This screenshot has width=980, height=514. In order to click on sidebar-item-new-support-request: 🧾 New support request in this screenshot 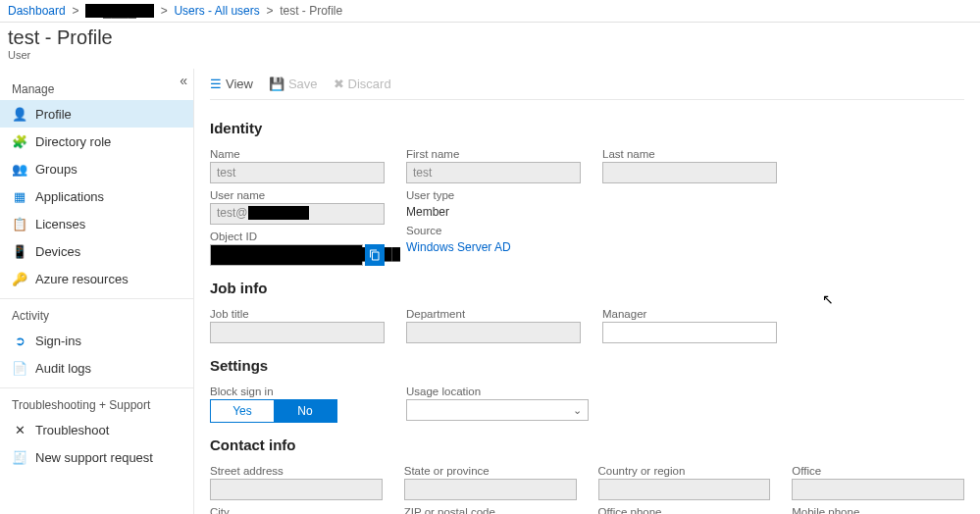, I will do `click(96, 457)`.